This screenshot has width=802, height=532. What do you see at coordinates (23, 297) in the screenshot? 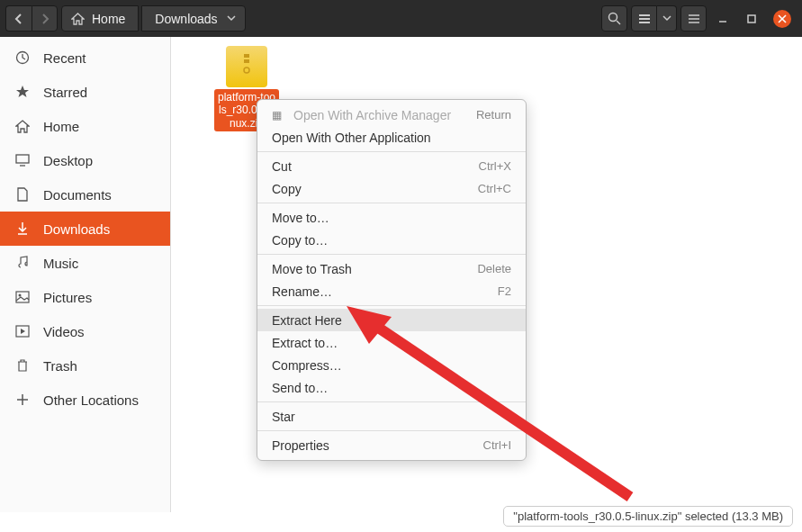
I see `pictures-icon` at bounding box center [23, 297].